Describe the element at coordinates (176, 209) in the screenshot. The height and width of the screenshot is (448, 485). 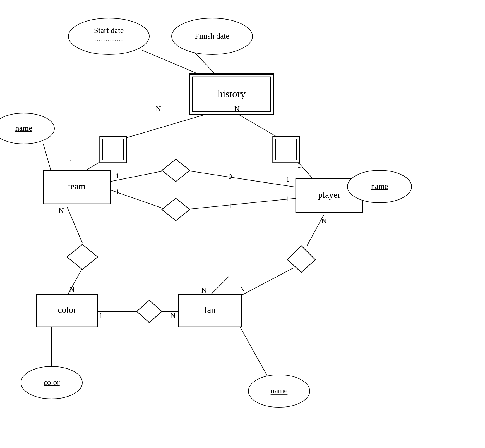
I see `diamond-team-player-lower` at that location.